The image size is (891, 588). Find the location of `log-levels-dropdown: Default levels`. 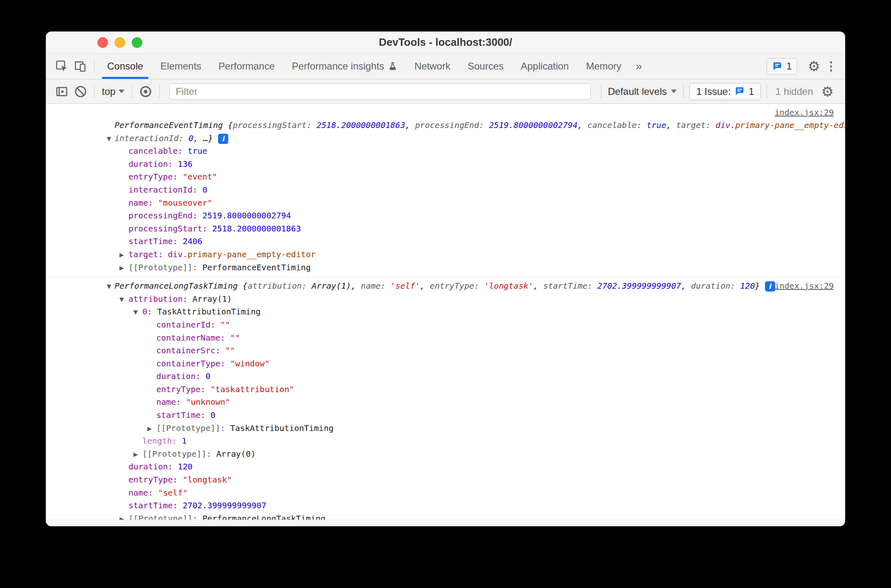

log-levels-dropdown: Default levels is located at coordinates (642, 92).